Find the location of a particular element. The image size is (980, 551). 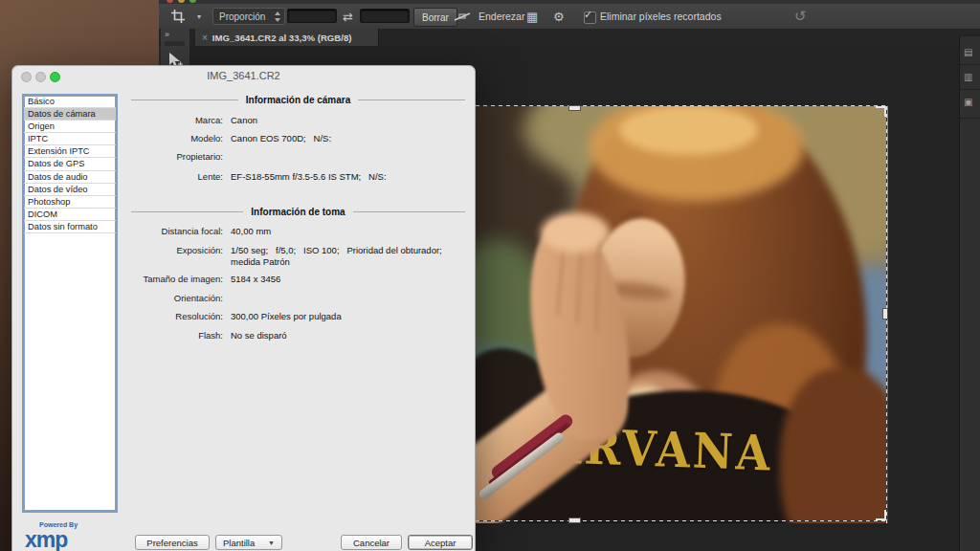

crop-tool-icon is located at coordinates (178, 16).